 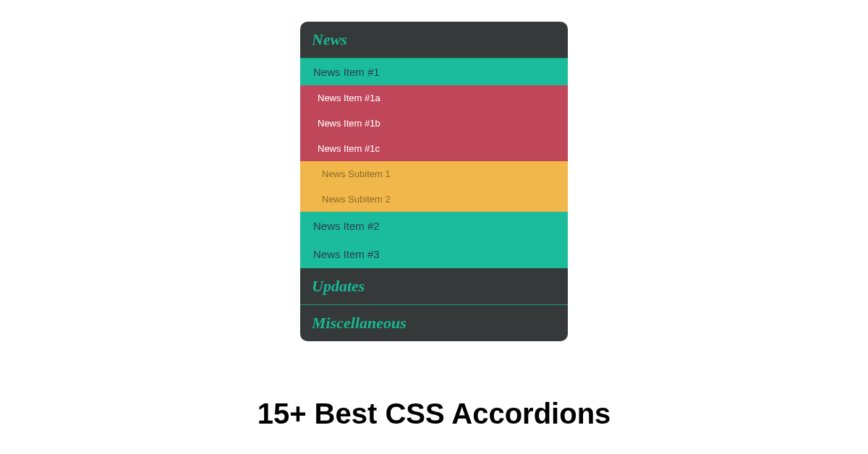 What do you see at coordinates (349, 149) in the screenshot?
I see `item-label: News Item #1c` at bounding box center [349, 149].